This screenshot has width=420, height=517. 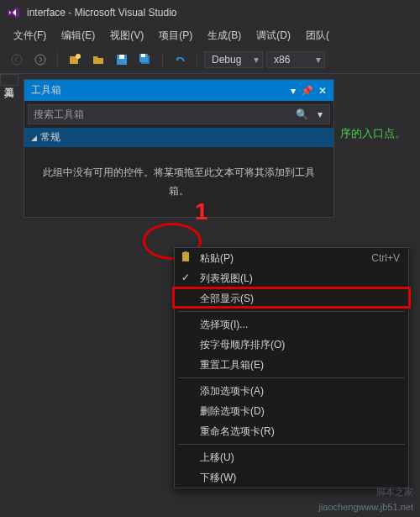 I want to click on context-menu-item: 全部显示(S), so click(x=291, y=298).